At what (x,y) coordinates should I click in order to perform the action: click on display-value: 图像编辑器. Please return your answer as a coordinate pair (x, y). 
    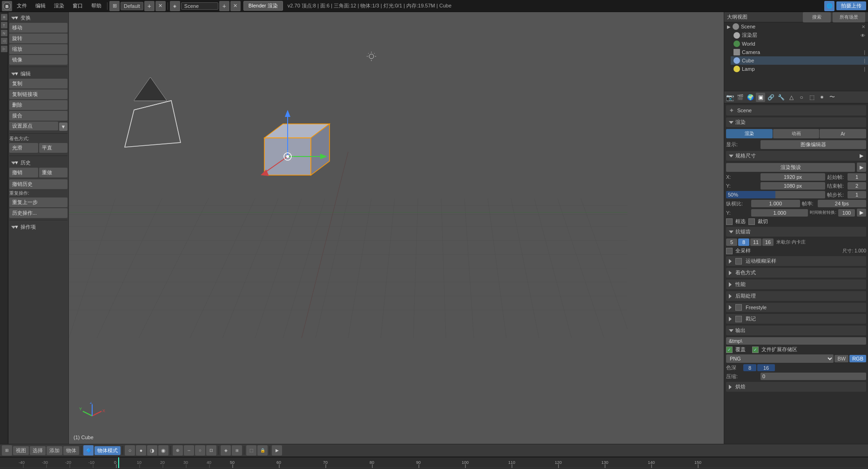
    Looking at the image, I should click on (814, 144).